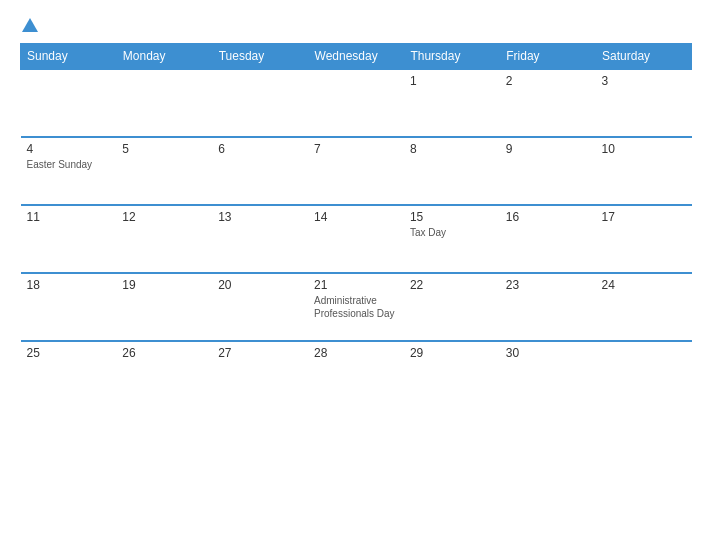  I want to click on weekday-header-wednesday: Wednesday, so click(356, 57).